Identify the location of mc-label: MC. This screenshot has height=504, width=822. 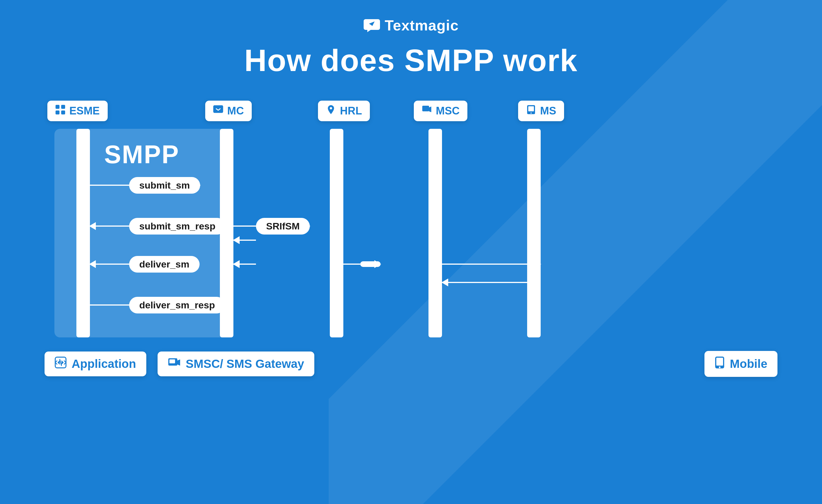
(236, 111).